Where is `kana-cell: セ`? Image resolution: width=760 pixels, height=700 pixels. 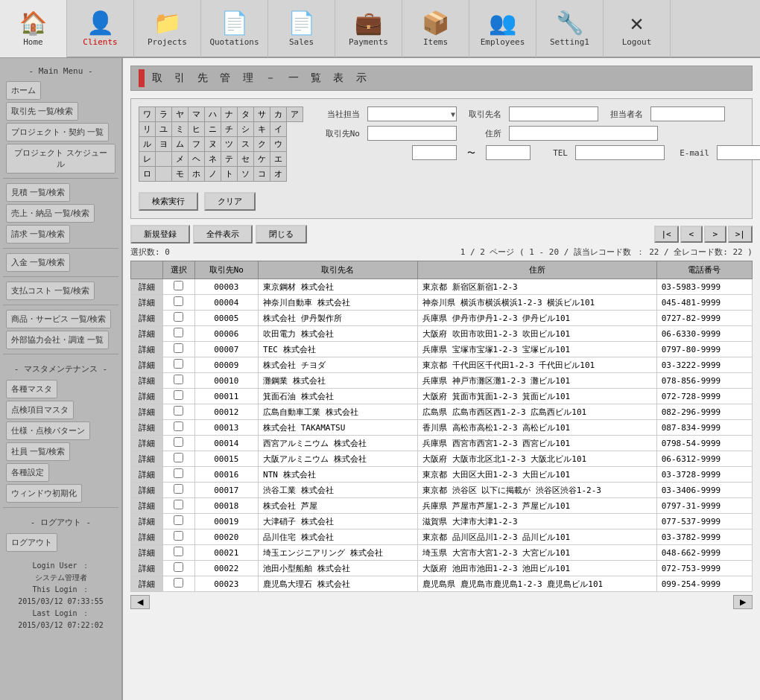
kana-cell: セ is located at coordinates (246, 159).